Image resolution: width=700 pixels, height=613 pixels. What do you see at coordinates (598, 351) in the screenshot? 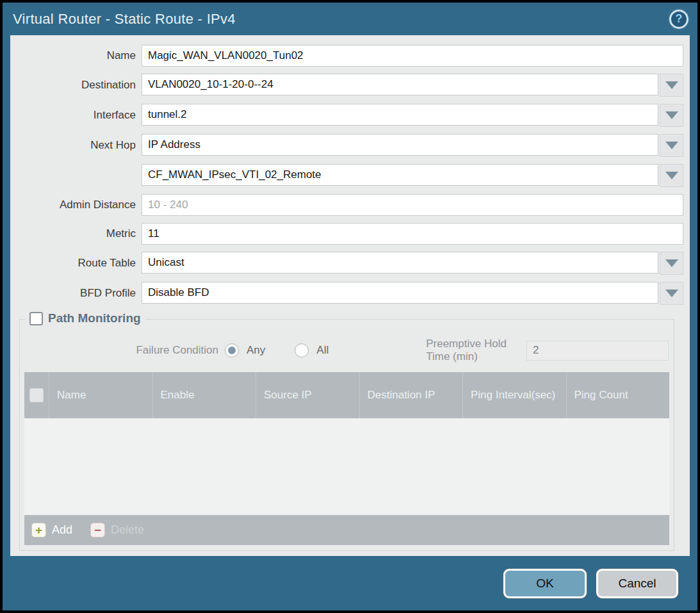
I see `preemptive-hold-time-input` at bounding box center [598, 351].